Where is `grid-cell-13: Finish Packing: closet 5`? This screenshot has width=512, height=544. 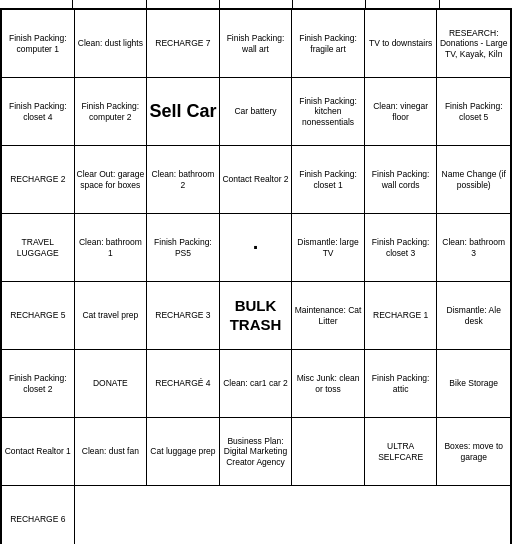 grid-cell-13: Finish Packing: closet 5 is located at coordinates (474, 112).